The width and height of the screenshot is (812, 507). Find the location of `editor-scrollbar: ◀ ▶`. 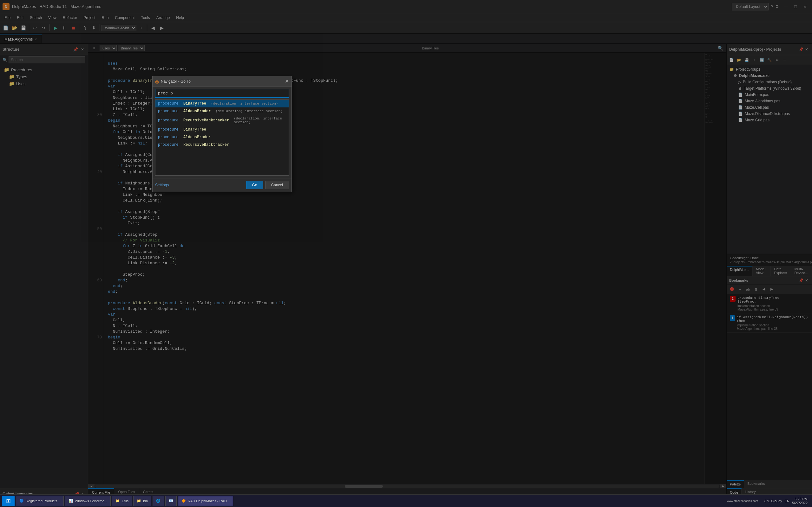

editor-scrollbar: ◀ ▶ is located at coordinates (407, 486).